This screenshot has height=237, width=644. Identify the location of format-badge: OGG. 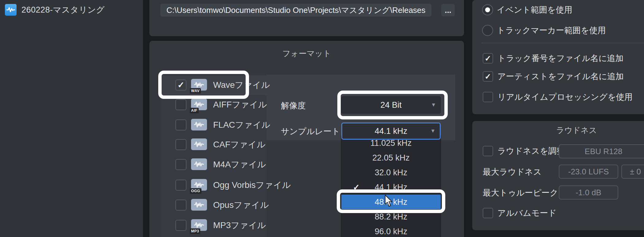
(196, 191).